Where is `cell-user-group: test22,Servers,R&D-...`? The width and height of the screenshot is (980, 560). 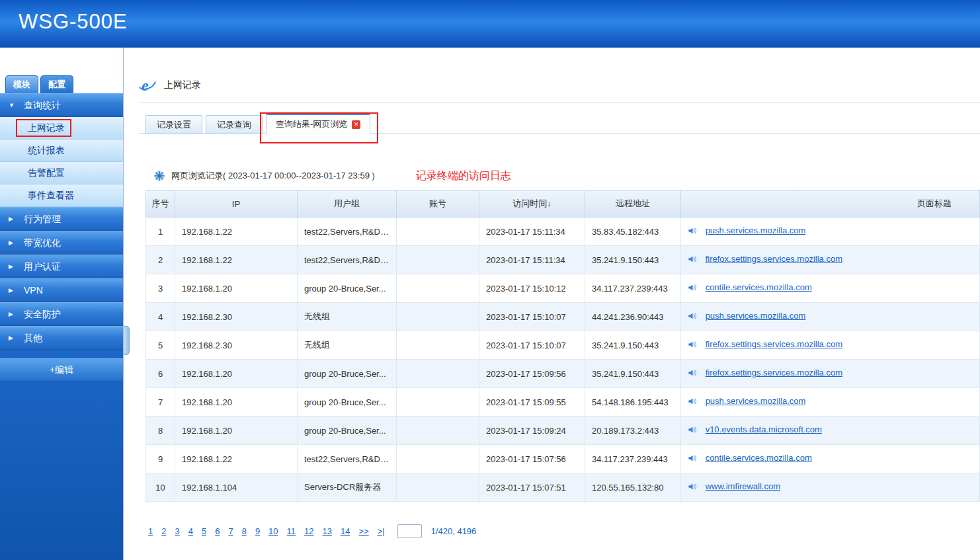 cell-user-group: test22,Servers,R&D-... is located at coordinates (347, 231).